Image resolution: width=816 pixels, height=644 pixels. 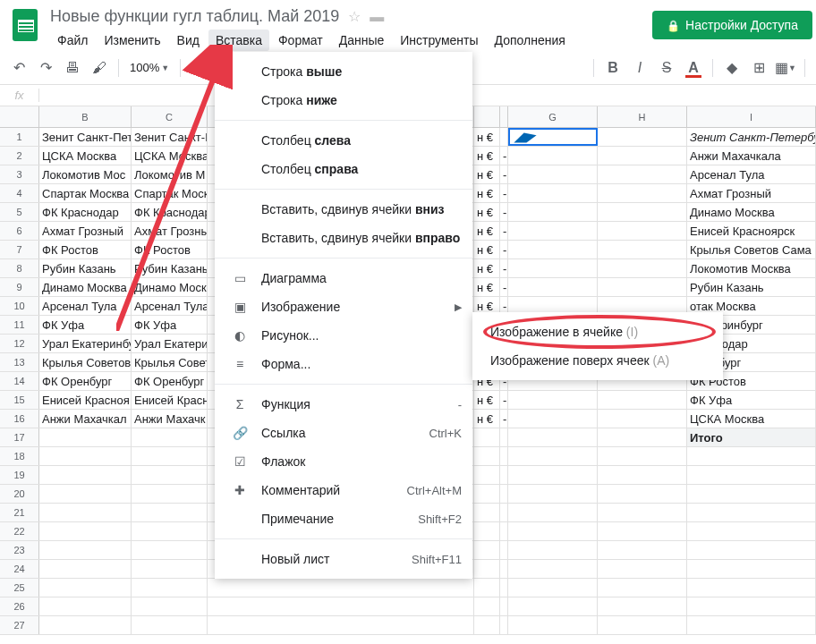 I want to click on row-header: 21, so click(x=20, y=513).